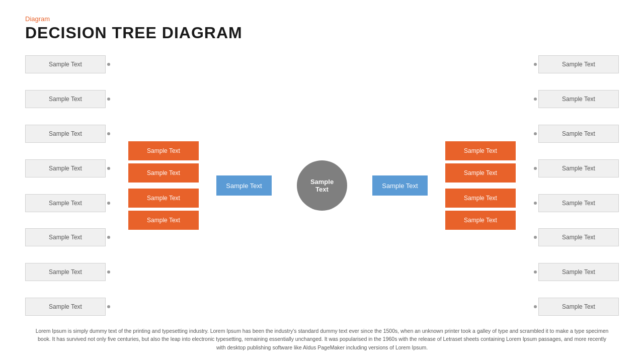  I want to click on center-label: Sample Text, so click(322, 186).